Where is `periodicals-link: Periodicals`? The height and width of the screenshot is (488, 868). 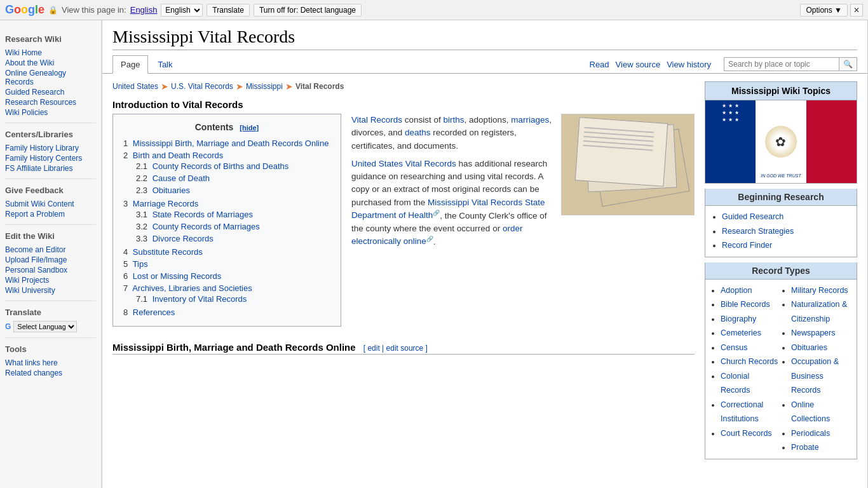 periodicals-link: Periodicals is located at coordinates (811, 433).